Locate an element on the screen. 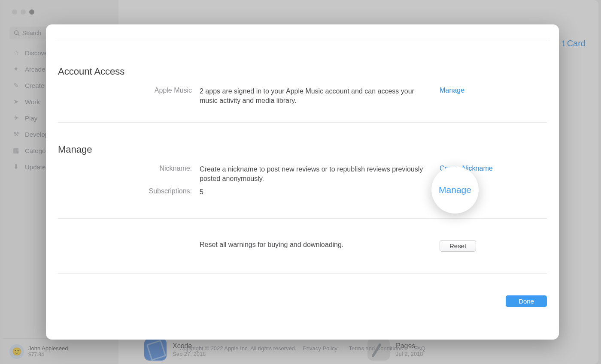 This screenshot has height=364, width=601. modal-footer: Copyright © 2022 Apple Inc. All rights r… is located at coordinates (302, 348).